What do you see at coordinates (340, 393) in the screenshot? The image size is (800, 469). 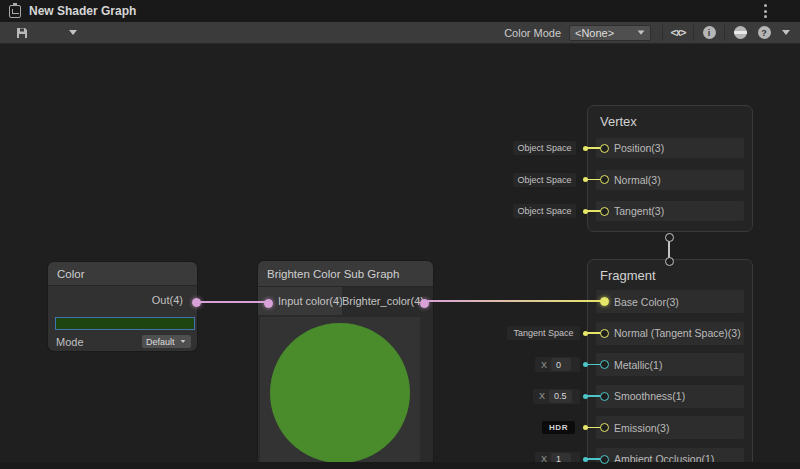 I see `subgraph-preview` at bounding box center [340, 393].